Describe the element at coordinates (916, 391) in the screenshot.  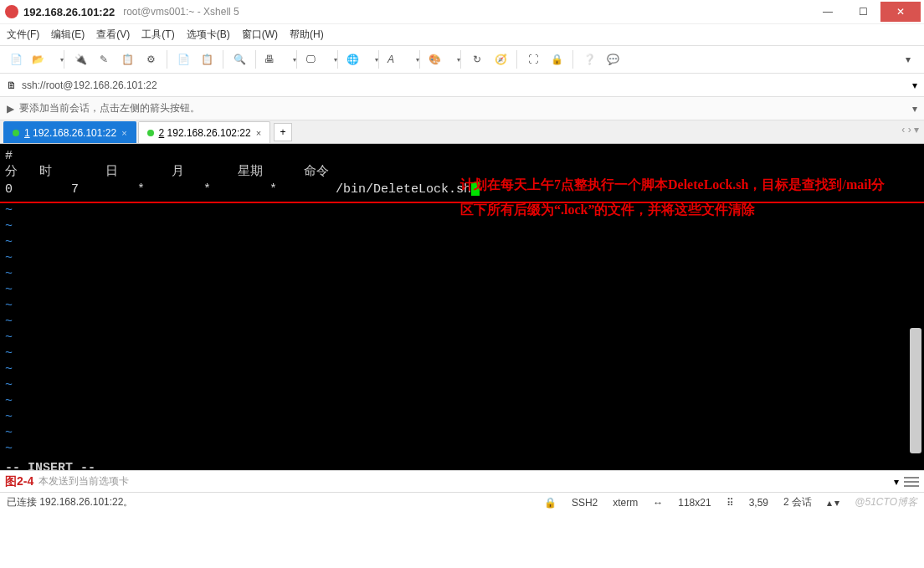
I see `scrollbar-thumb` at that location.